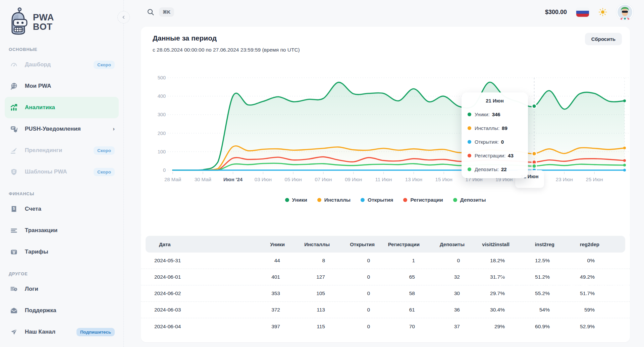 This screenshot has width=644, height=347. Describe the element at coordinates (62, 65) in the screenshot. I see `sidebar-item-dashboard: ДашбордСкоро` at that location.